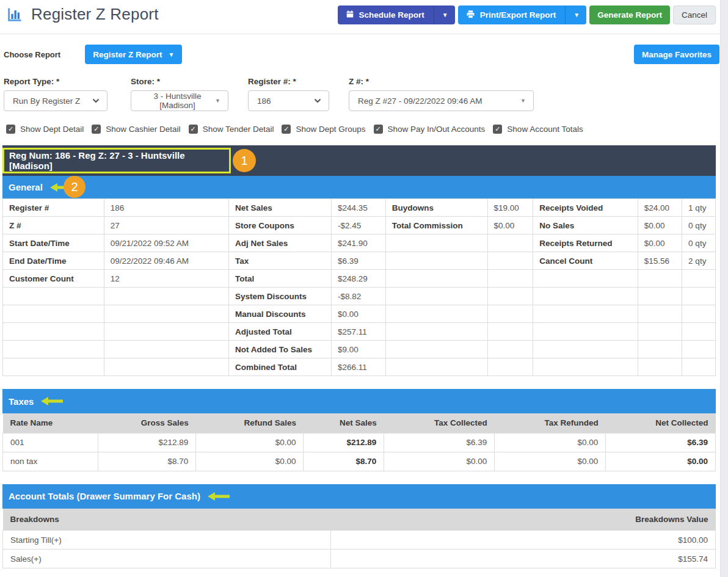  I want to click on choose-report-label: Choose Report, so click(32, 55).